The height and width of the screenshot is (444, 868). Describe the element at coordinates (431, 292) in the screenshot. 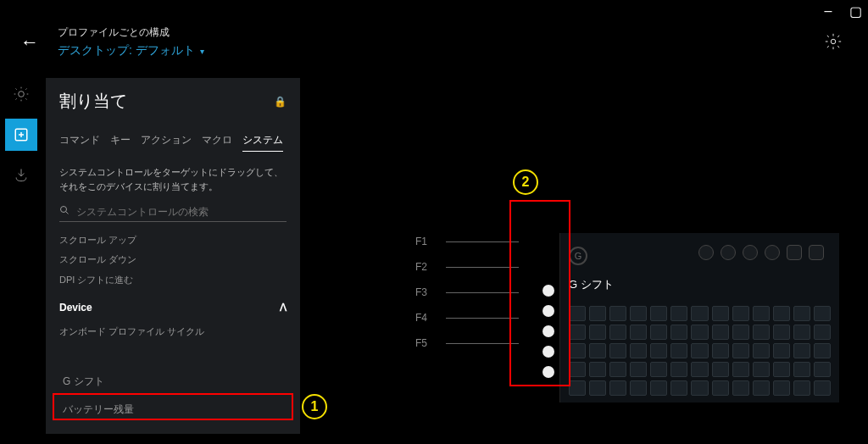

I see `f-label: F3` at that location.